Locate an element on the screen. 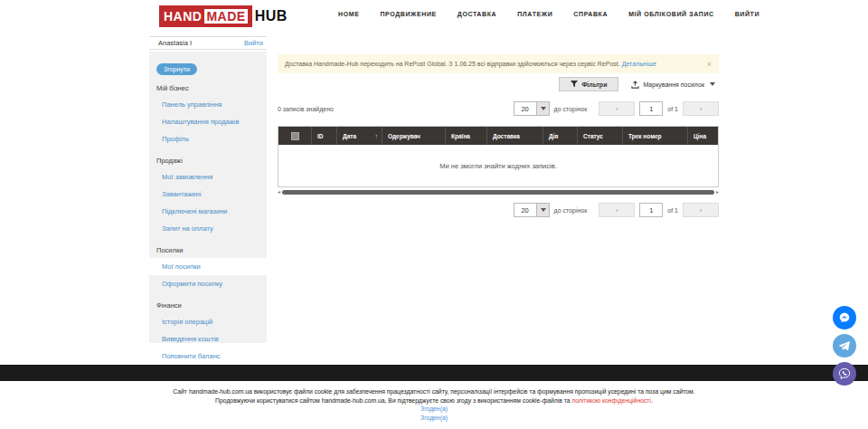 This screenshot has height=429, width=868. nav-promotion: ПРОДВИЖЕНИЕ is located at coordinates (408, 14).